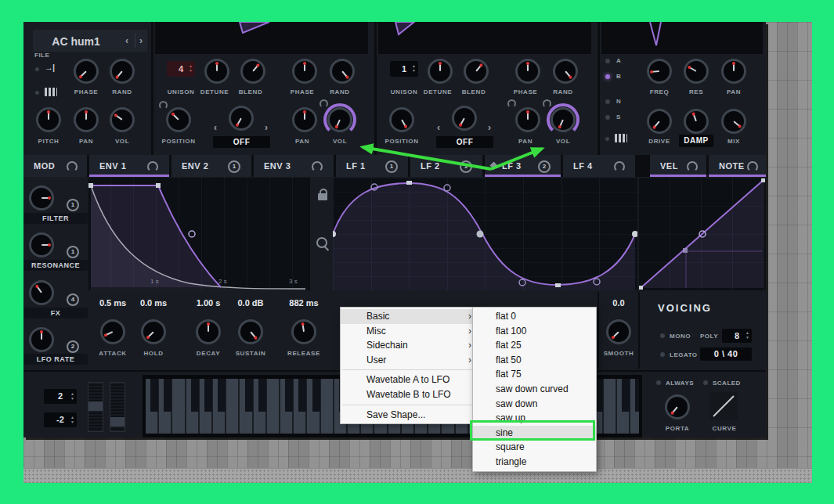 The width and height of the screenshot is (834, 504). What do you see at coordinates (663, 336) in the screenshot?
I see `mono-radio` at bounding box center [663, 336].